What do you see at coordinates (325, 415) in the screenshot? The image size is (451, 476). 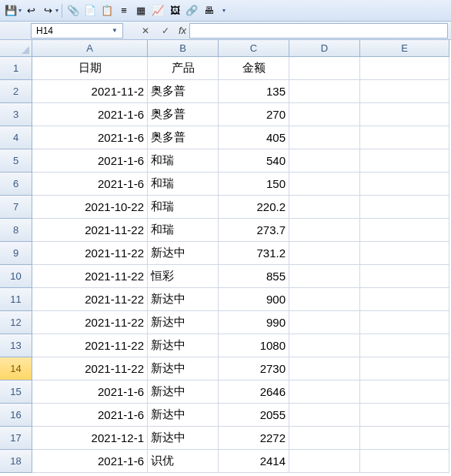 I see `cell-D16` at bounding box center [325, 415].